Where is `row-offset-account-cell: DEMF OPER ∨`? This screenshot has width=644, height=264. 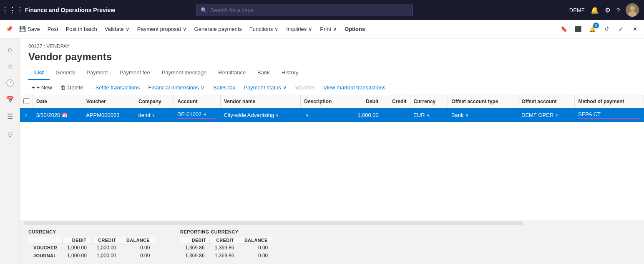
row-offset-account-cell: DEMF OPER ∨ is located at coordinates (546, 115).